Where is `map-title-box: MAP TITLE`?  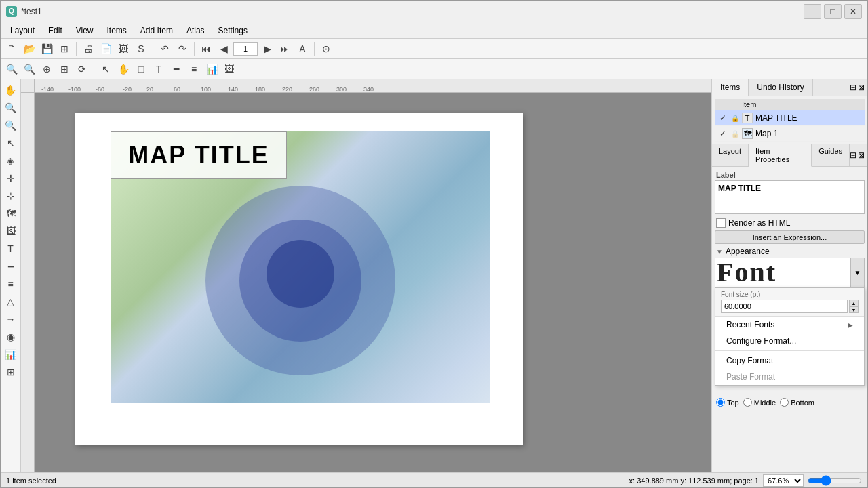 map-title-box: MAP TITLE is located at coordinates (199, 155).